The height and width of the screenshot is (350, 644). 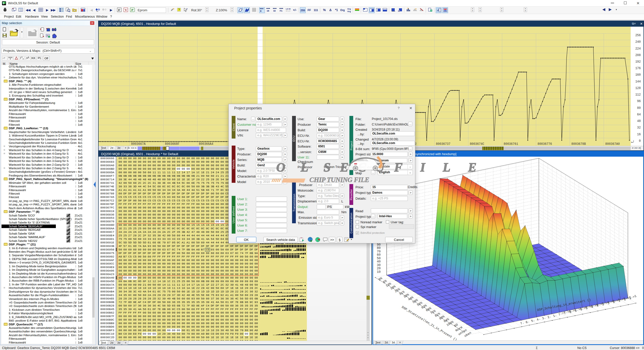 I want to click on svg-text: 800367A0, so click(x=613, y=144).